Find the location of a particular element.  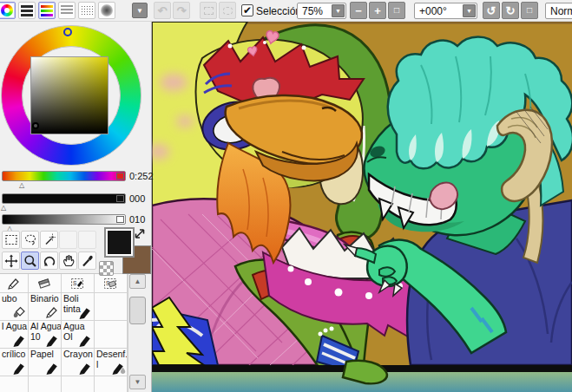

redo-button: ↷ is located at coordinates (181, 10).